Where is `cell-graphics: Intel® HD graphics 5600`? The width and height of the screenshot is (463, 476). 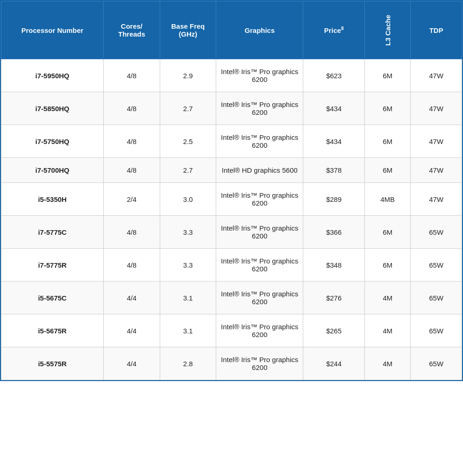 cell-graphics: Intel® HD graphics 5600 is located at coordinates (260, 170).